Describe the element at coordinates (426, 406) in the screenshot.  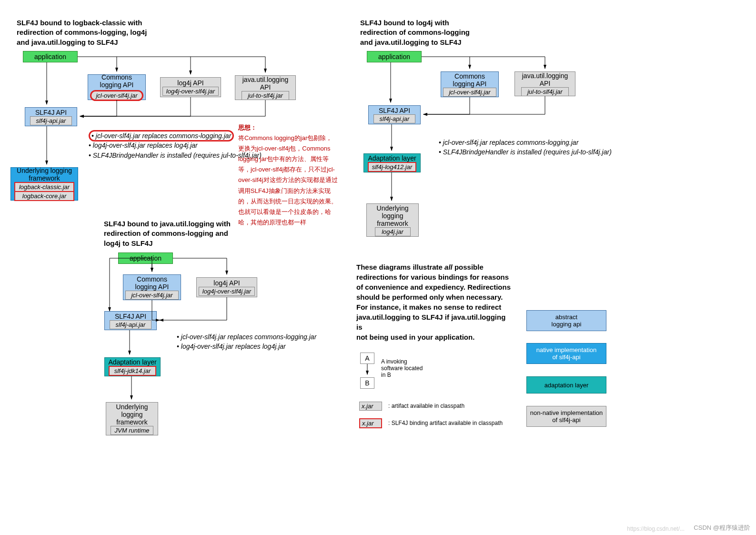
I see `legend-xjar1-text: : artifact available in classpath` at that location.